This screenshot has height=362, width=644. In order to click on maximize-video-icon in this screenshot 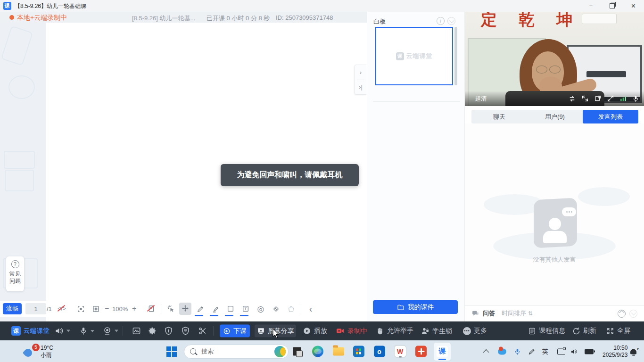, I will do `click(585, 99)`.